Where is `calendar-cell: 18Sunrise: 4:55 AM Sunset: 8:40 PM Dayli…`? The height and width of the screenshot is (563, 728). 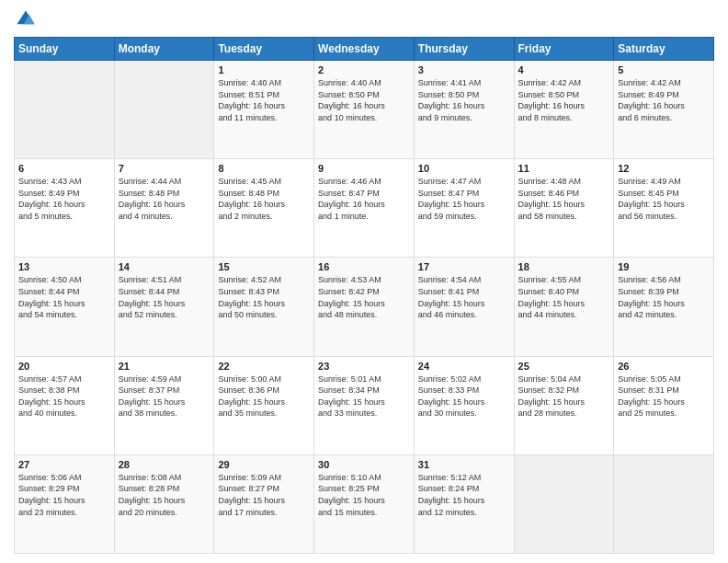 calendar-cell: 18Sunrise: 4:55 AM Sunset: 8:40 PM Dayli… is located at coordinates (564, 307).